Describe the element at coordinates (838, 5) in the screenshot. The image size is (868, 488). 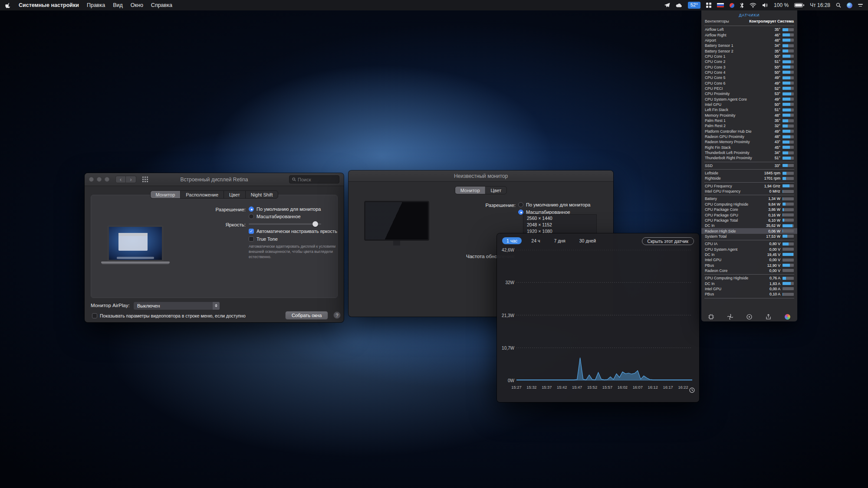
I see `spotlight-icon` at that location.